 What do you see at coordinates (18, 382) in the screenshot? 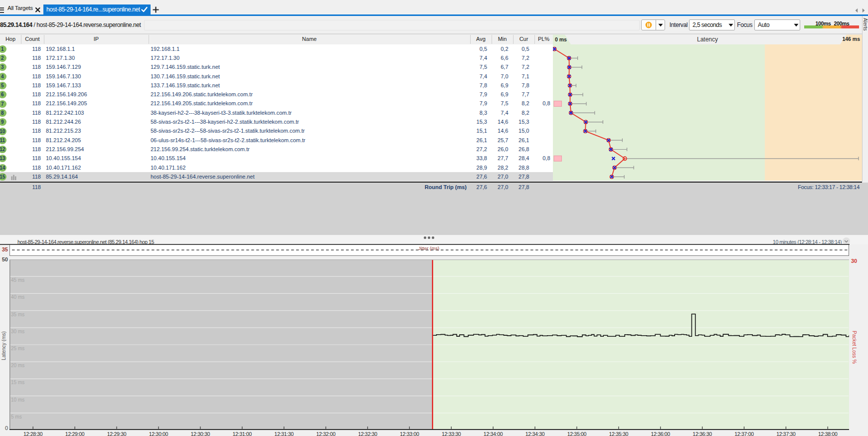
I see `svg-text: 15 ms` at bounding box center [18, 382].